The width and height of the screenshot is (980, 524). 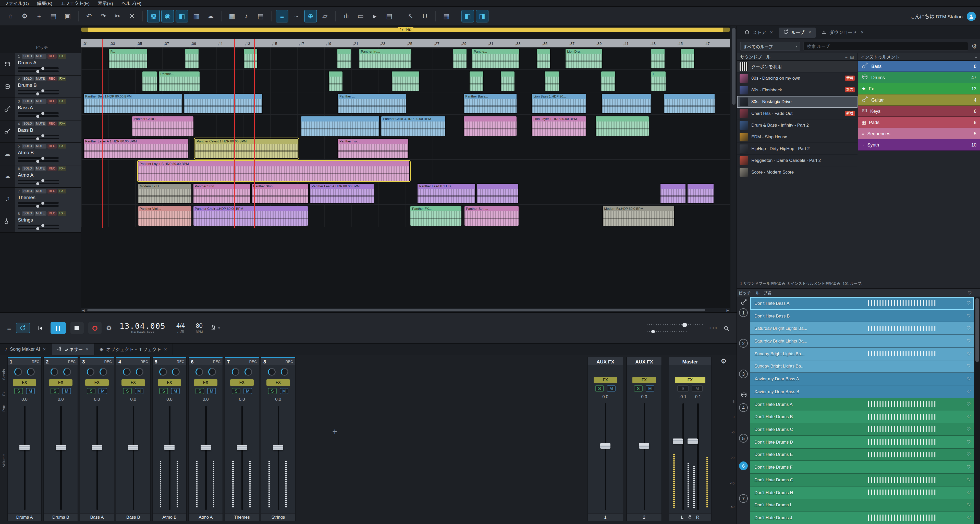 What do you see at coordinates (310, 16) in the screenshot?
I see `toolbar-store-browser-icon: ⊕` at bounding box center [310, 16].